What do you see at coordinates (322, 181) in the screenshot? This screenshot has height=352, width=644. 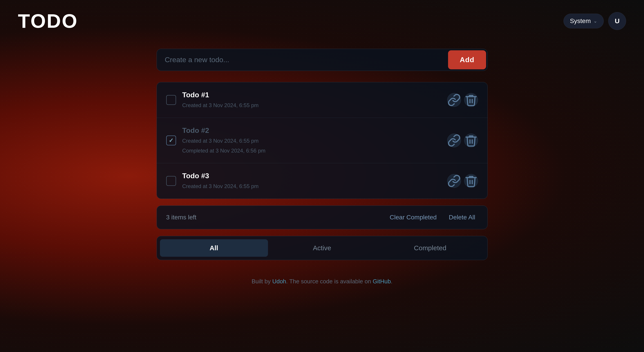 I see `todo-item-3: Todo #3 Created at 3 Nov 2024, 6:55 pm` at bounding box center [322, 181].